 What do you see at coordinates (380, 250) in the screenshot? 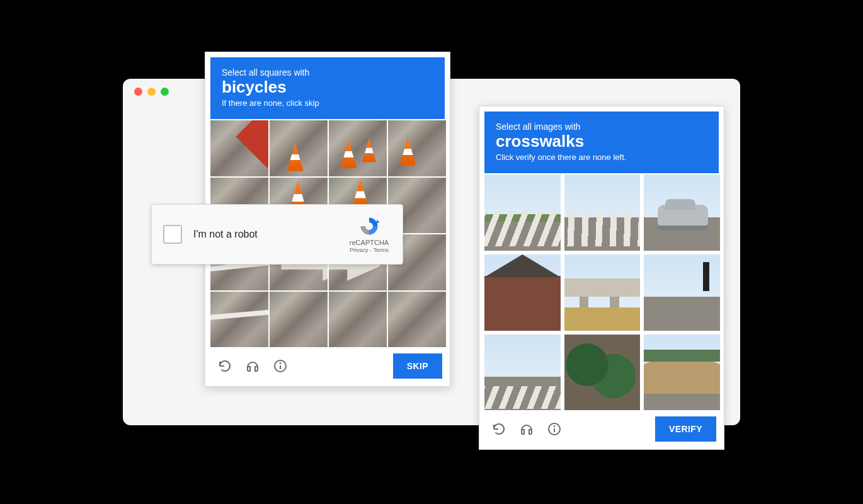
I see `terms-link: Terms` at bounding box center [380, 250].